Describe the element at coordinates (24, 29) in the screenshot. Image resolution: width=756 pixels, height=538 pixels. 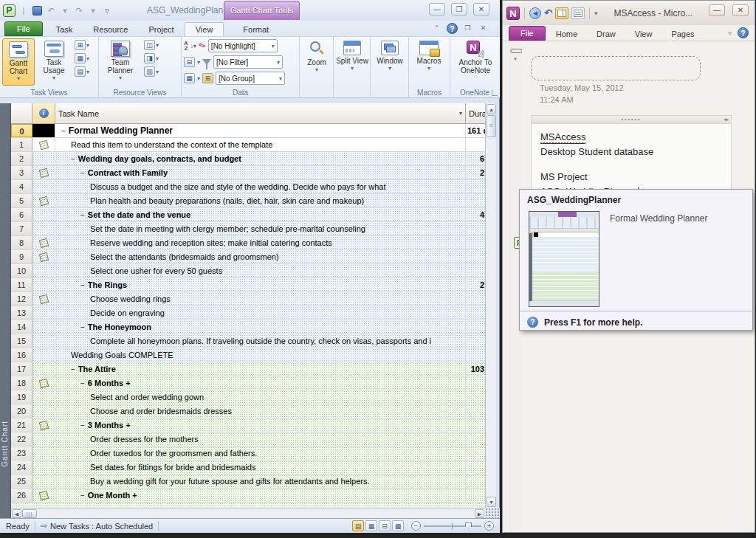
I see `tab-file: File` at that location.